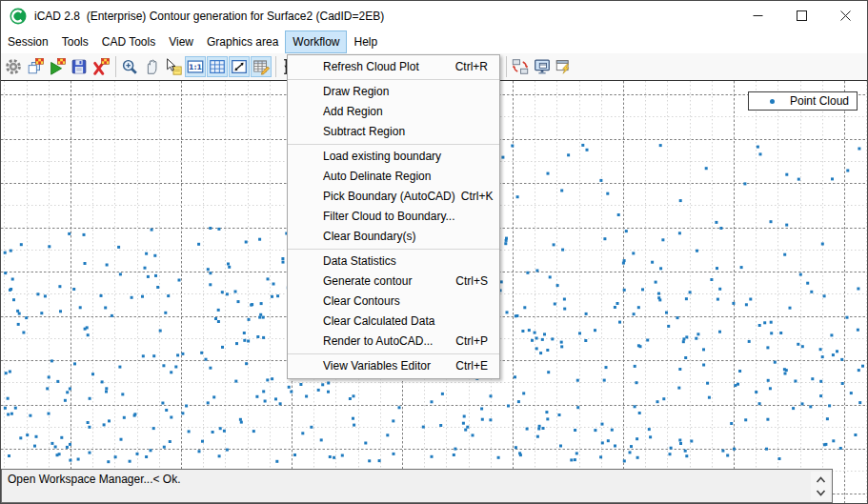 This screenshot has height=504, width=868. What do you see at coordinates (18, 16) in the screenshot?
I see `app-icon` at bounding box center [18, 16].